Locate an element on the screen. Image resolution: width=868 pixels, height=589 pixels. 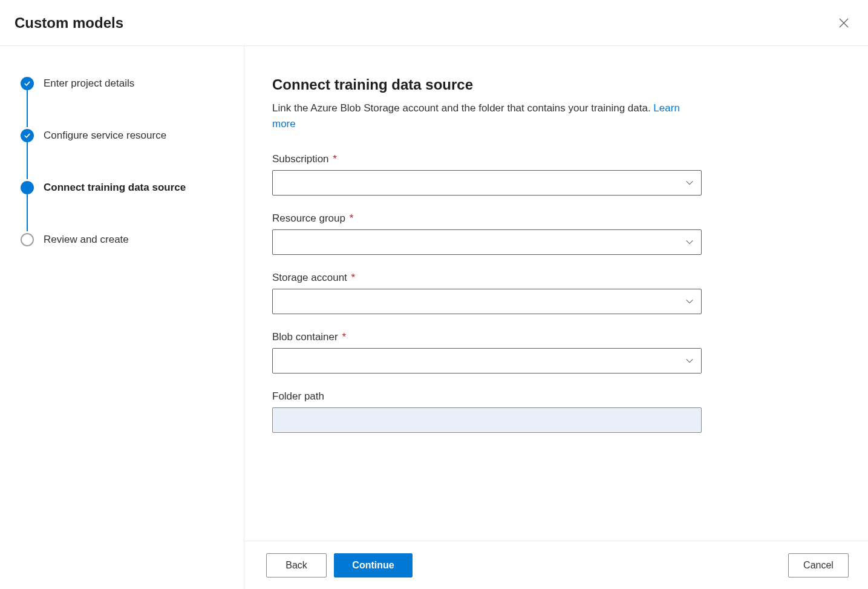
blob-container-dropdown is located at coordinates (487, 361).